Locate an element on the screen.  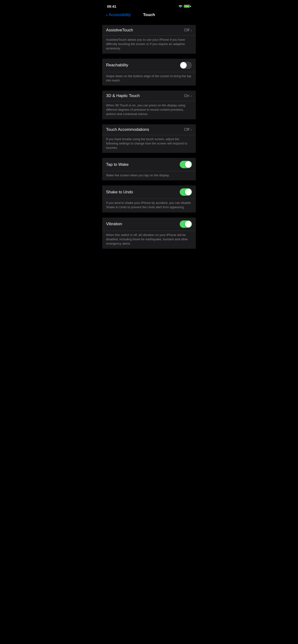
3d-haptic-touch-description: When 3D Touch is on, you can press on th… is located at coordinates (149, 110).